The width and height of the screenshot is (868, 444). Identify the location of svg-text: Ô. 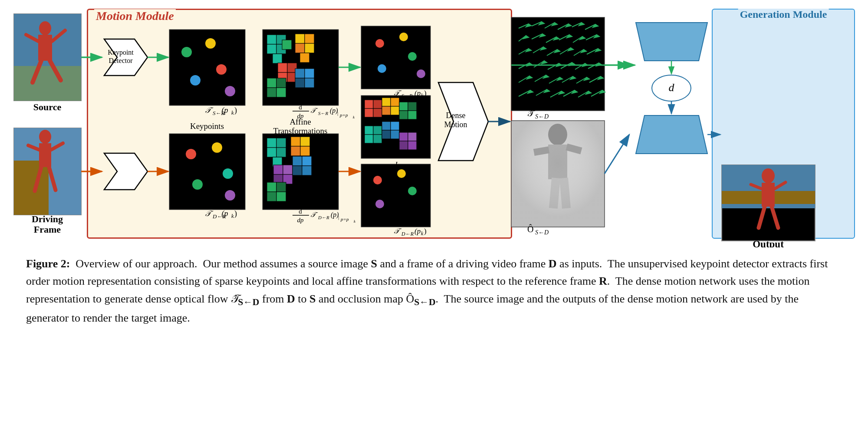
(530, 229).